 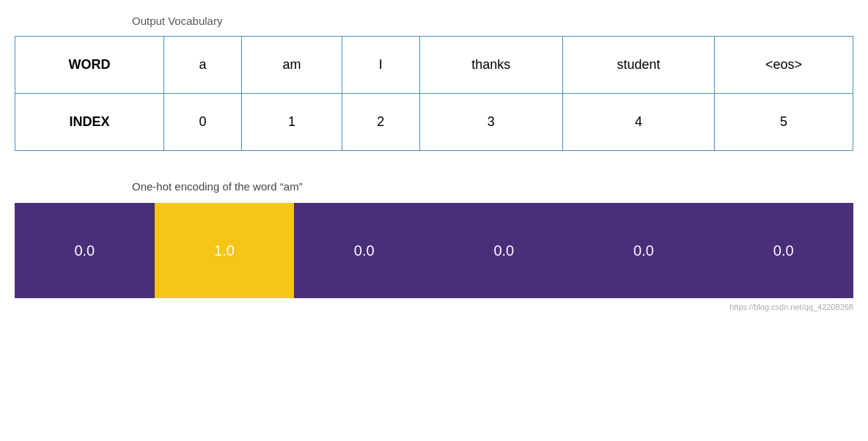 What do you see at coordinates (434, 122) in the screenshot?
I see `table-row: INDEX012345` at bounding box center [434, 122].